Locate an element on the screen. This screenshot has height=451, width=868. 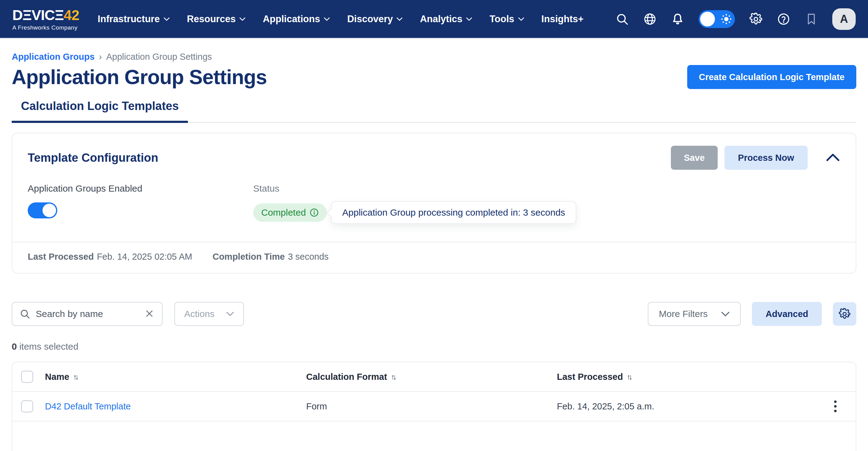
row-checkbox-cell is located at coordinates (29, 407).